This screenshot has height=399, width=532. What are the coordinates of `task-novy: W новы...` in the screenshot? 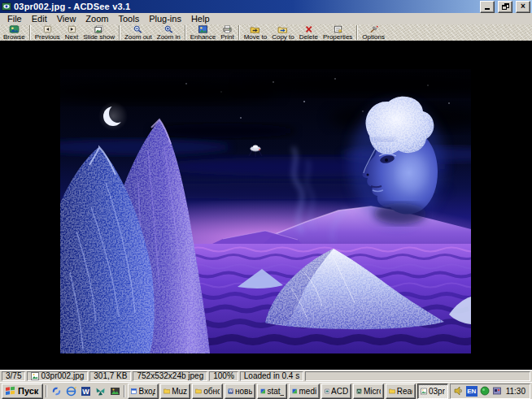 It's located at (240, 392).